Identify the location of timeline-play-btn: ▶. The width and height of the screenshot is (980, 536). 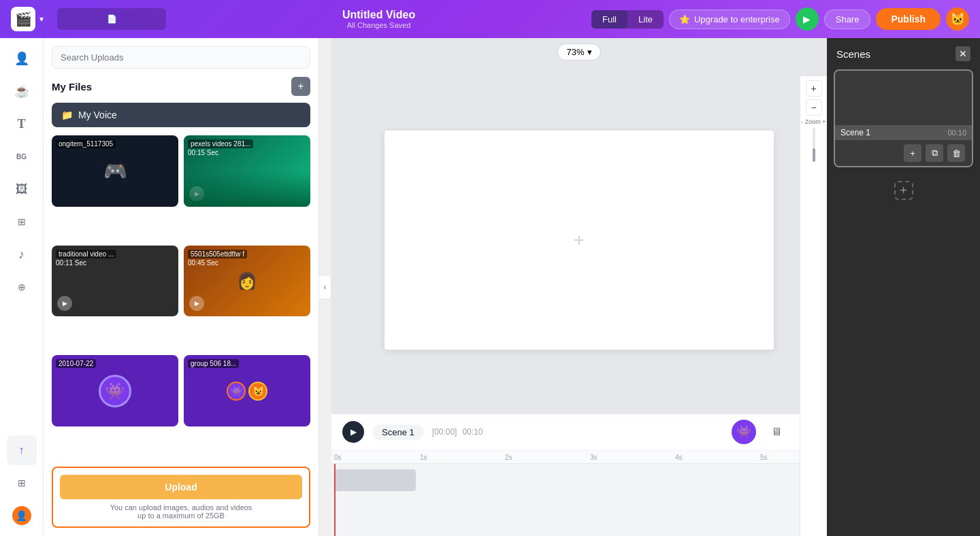
(353, 432).